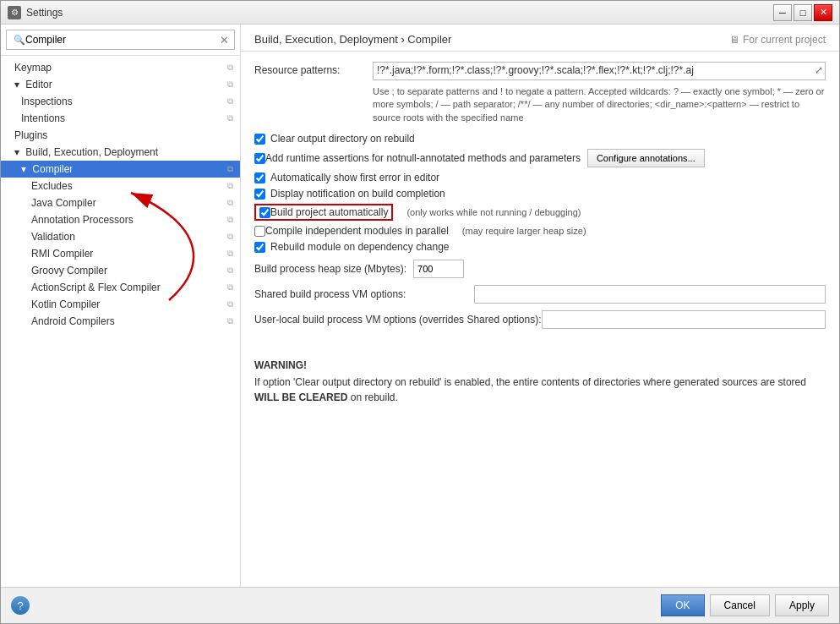 This screenshot has height=624, width=840. I want to click on cancel-button: Cancel, so click(740, 605).